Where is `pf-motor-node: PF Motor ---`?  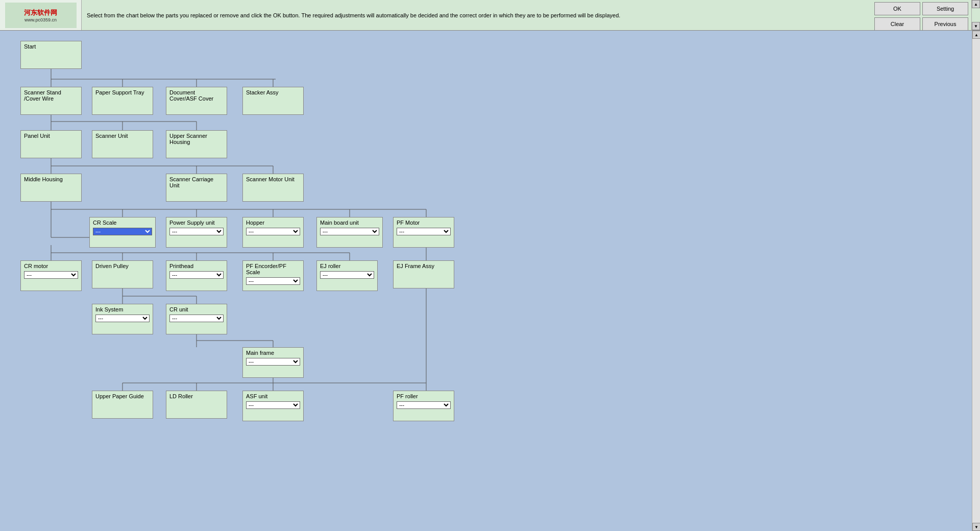
pf-motor-node: PF Motor --- is located at coordinates (424, 232).